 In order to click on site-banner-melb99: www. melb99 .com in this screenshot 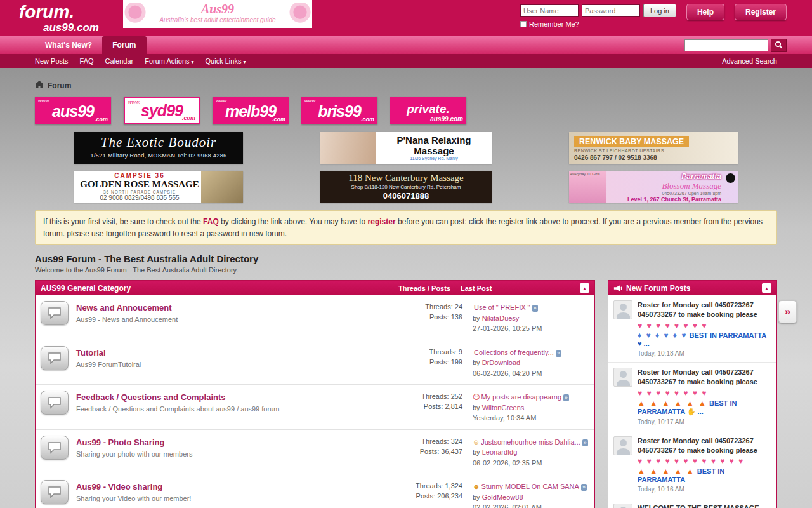, I will do `click(251, 110)`.